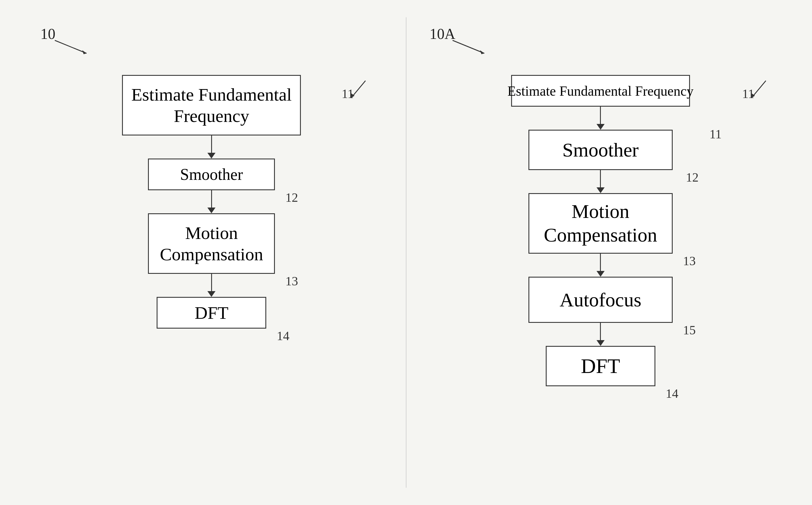 This screenshot has width=812, height=505. I want to click on left-dft-number: 14, so click(283, 336).